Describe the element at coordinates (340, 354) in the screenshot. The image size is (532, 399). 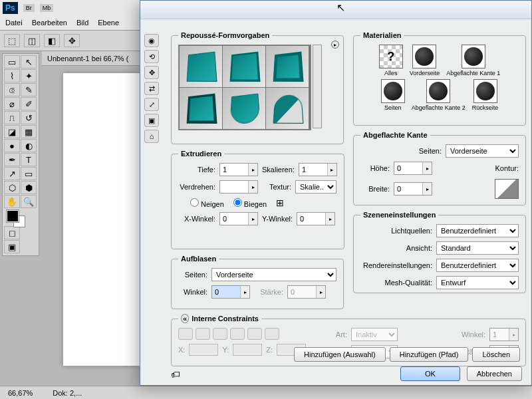
I see `add-selection-button: Hinzufügen (Auswahl)` at that location.